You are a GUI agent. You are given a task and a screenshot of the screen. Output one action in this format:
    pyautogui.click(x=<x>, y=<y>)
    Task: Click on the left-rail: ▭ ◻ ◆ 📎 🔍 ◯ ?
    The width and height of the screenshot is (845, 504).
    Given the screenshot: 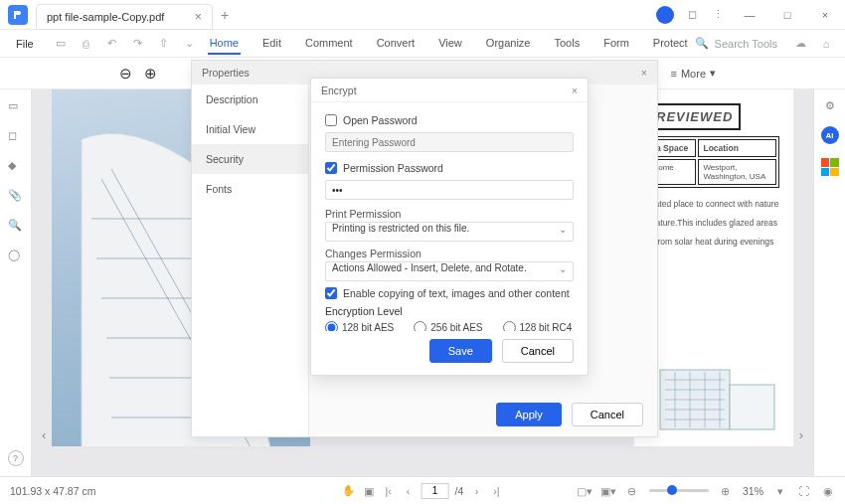 What is the action you would take?
    pyautogui.click(x=16, y=282)
    